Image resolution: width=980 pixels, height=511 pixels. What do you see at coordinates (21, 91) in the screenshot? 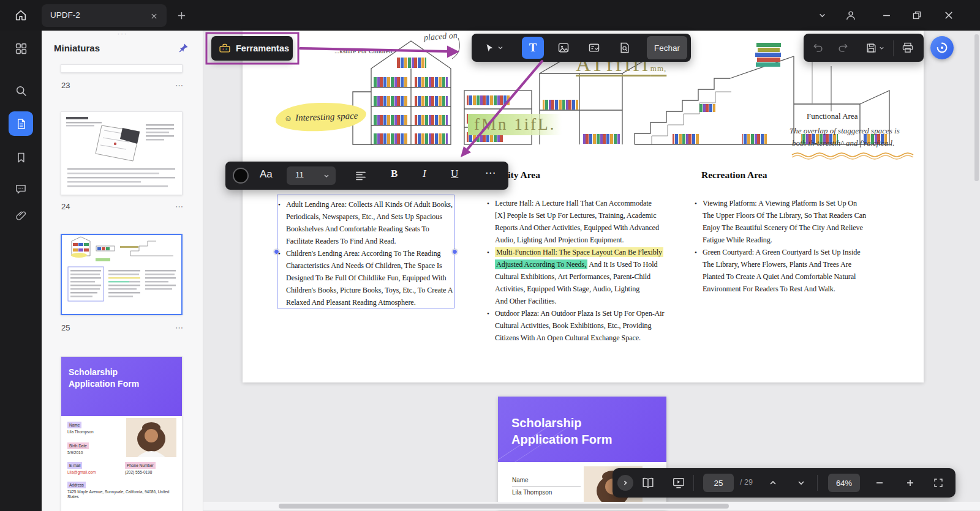
I see `search-button` at bounding box center [21, 91].